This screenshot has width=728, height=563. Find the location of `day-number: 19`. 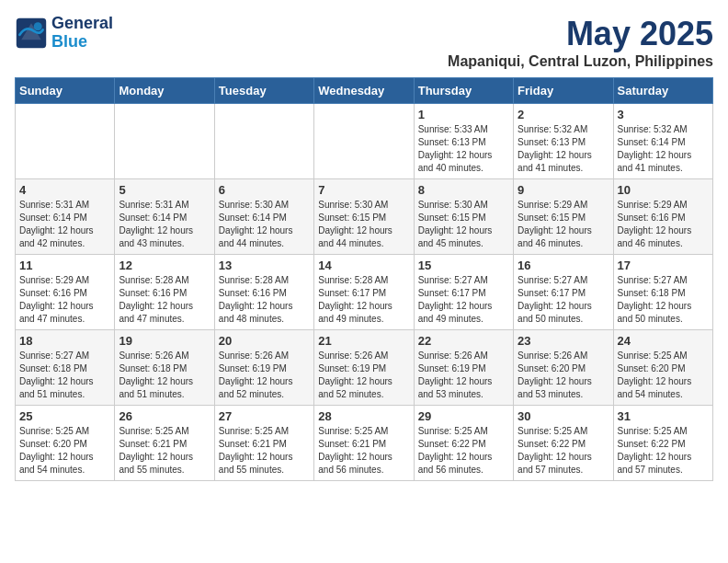

day-number: 19 is located at coordinates (164, 340).